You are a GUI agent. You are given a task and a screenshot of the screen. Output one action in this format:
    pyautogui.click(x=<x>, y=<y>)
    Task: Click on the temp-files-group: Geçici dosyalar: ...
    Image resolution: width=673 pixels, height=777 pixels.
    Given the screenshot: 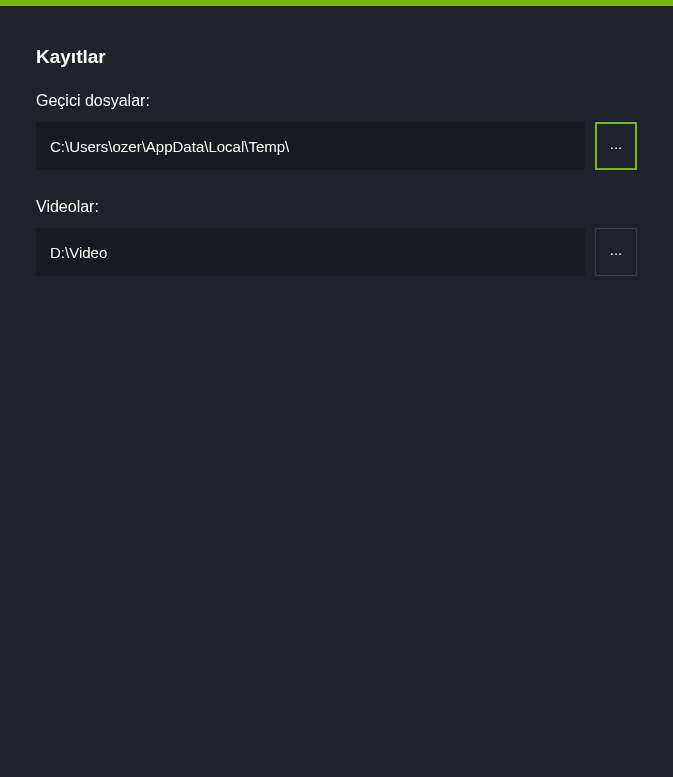 What is the action you would take?
    pyautogui.click(x=336, y=131)
    